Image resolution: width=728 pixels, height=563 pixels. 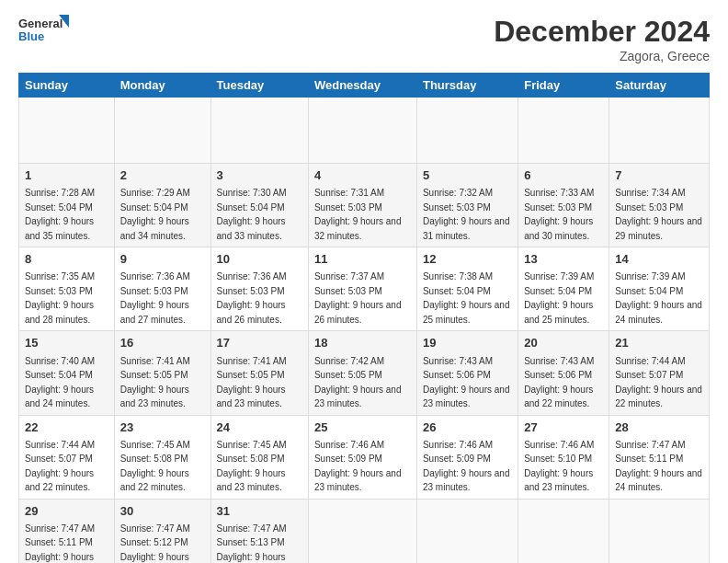 I want to click on day-number: 23, so click(x=163, y=428).